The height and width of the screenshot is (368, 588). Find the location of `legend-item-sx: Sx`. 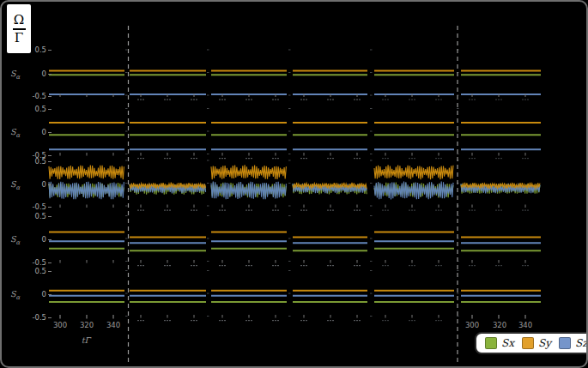

legend-item-sx: Sx is located at coordinates (500, 343).